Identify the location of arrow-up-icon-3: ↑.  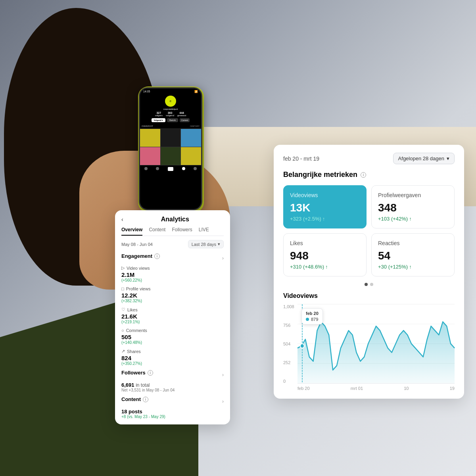
(327, 267).